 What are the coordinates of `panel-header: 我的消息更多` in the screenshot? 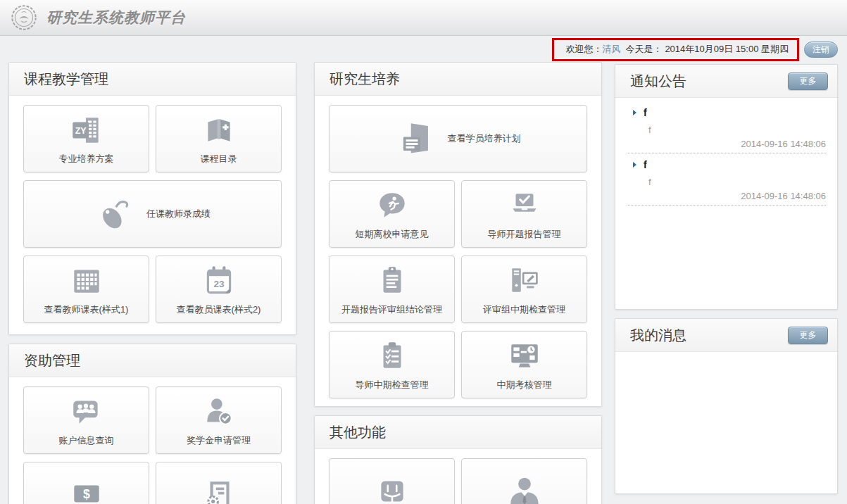 It's located at (727, 335).